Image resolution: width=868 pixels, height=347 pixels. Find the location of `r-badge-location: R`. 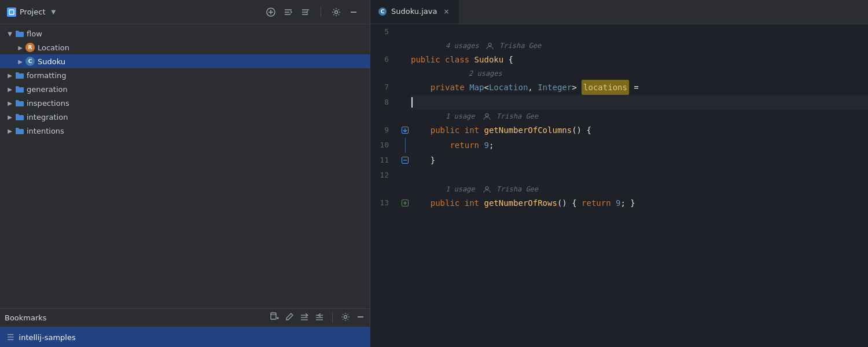

r-badge-location: R is located at coordinates (30, 47).